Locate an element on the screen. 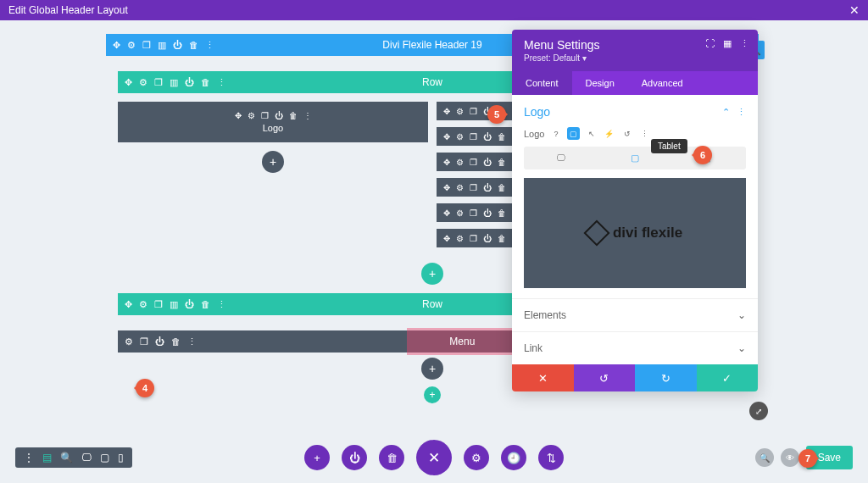  group-controls: ⌃ ⋮ is located at coordinates (734, 112).